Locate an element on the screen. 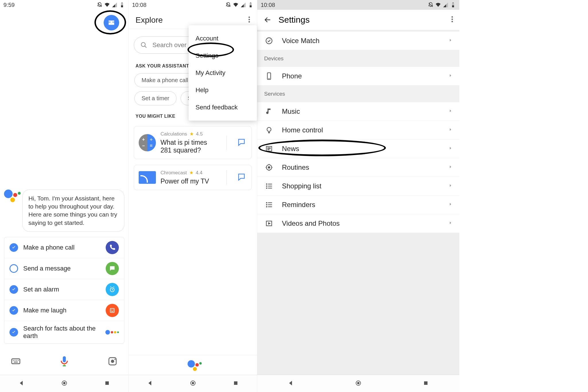 Image resolution: width=588 pixels, height=392 pixels. settings-header: Settings is located at coordinates (358, 20).